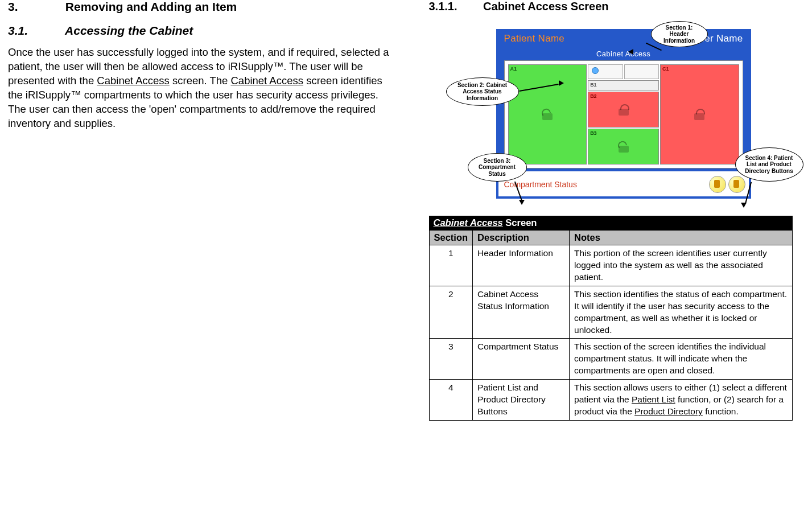 This screenshot has height=510, width=812. Describe the element at coordinates (593, 96) in the screenshot. I see `compartment-b2-label: B2` at that location.